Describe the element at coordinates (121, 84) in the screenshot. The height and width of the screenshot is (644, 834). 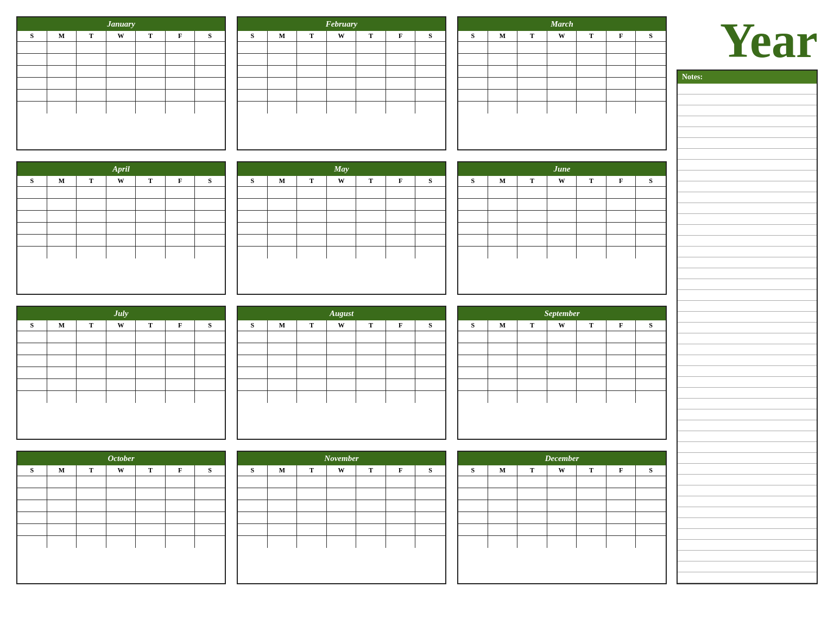
I see `month-calendar-january: JanuarySMTWTFS` at that location.